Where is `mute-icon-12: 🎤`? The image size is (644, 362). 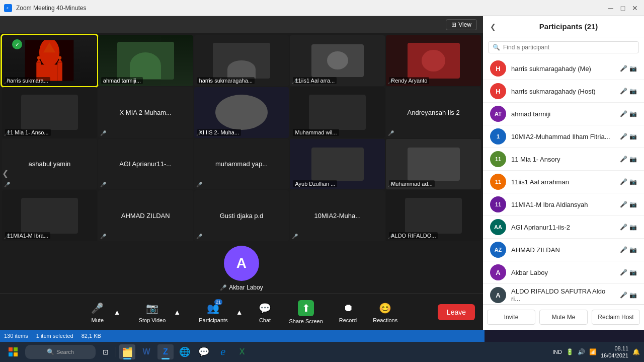
mute-icon-12: 🎤 is located at coordinates (103, 184).